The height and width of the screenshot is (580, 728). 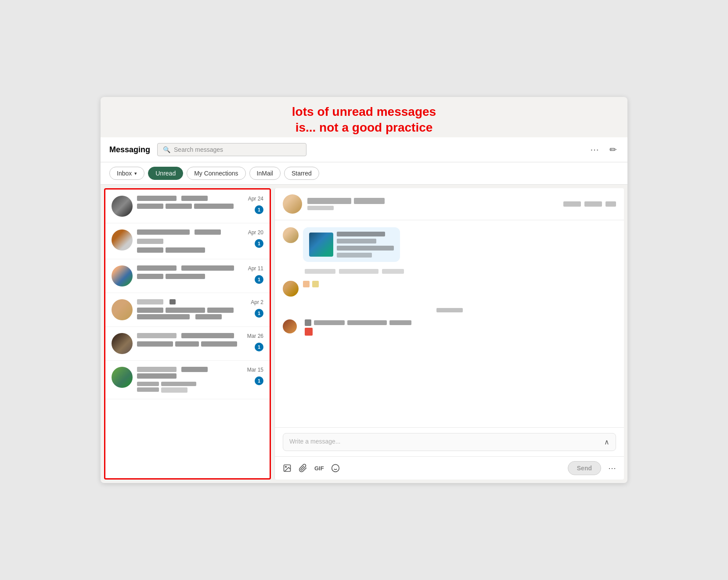 What do you see at coordinates (256, 336) in the screenshot?
I see `message-date: Mar 26` at bounding box center [256, 336].